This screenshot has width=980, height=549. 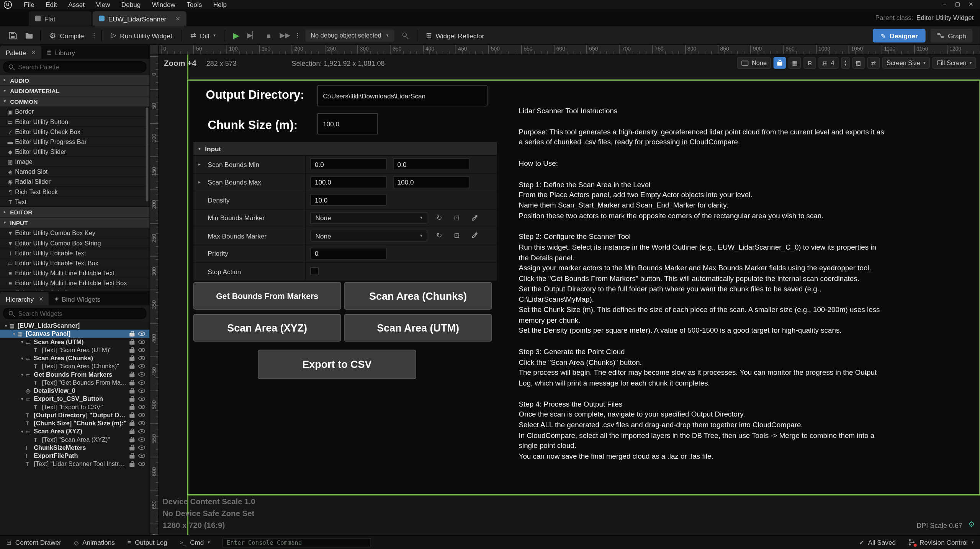 What do you see at coordinates (75, 263) in the screenshot?
I see `palette-row: ▭ Editor Utility Editable Text Box` at bounding box center [75, 263].